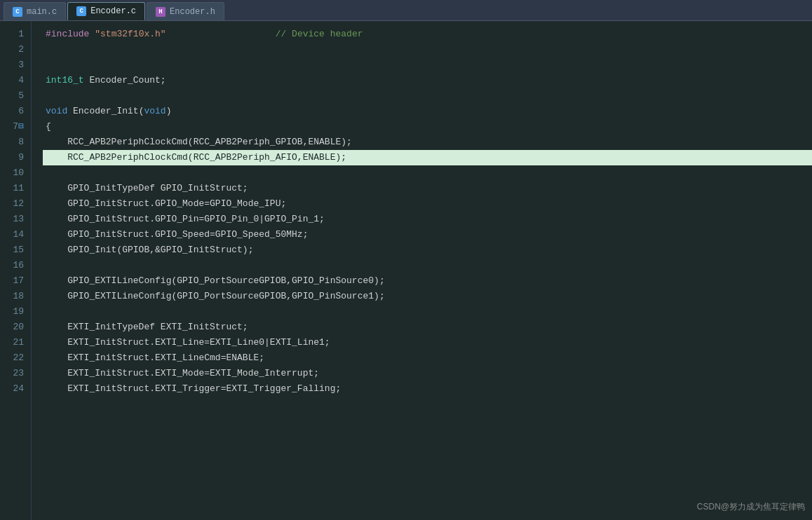 The image size is (812, 520). Describe the element at coordinates (15, 142) in the screenshot. I see `line-number: 8` at that location.